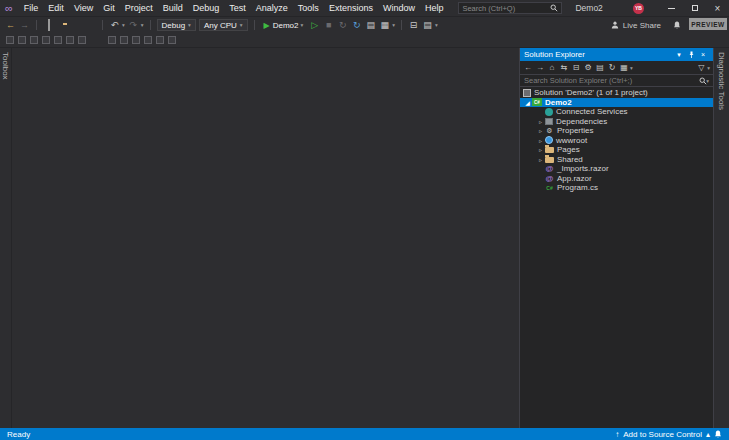 The image size is (729, 440). I want to click on menu-file: File, so click(32, 8).